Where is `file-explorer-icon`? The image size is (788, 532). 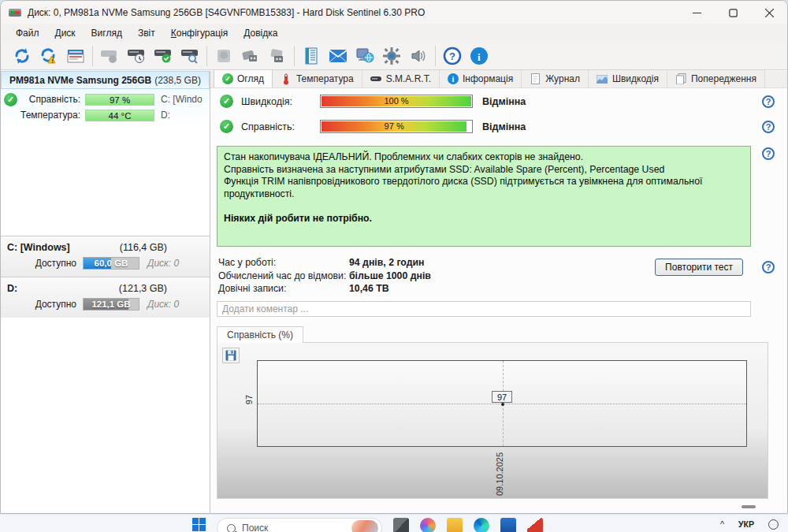
file-explorer-icon is located at coordinates (455, 525).